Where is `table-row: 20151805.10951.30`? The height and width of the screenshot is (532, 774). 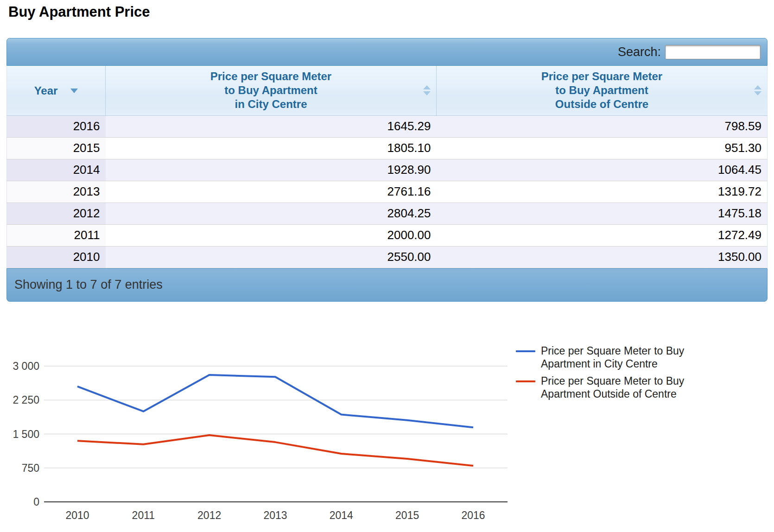
table-row: 20151805.10951.30 is located at coordinates (387, 148).